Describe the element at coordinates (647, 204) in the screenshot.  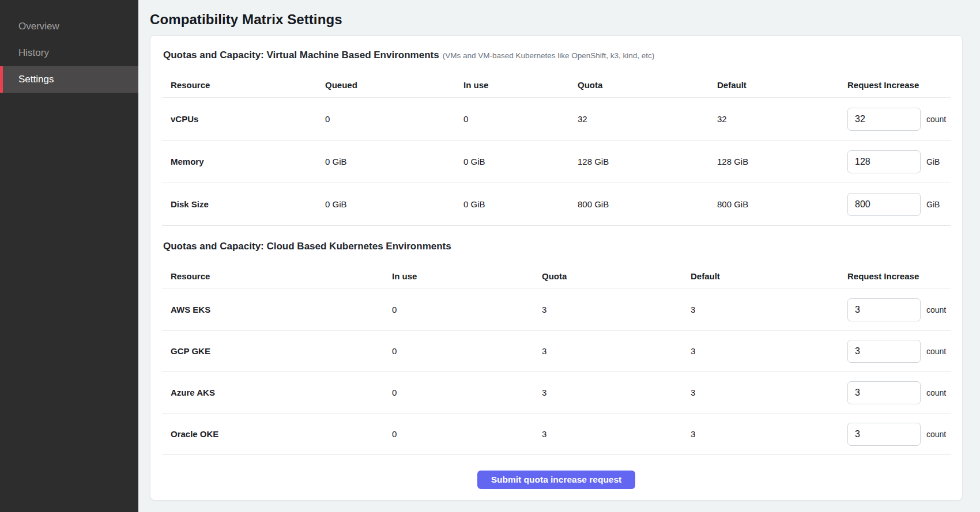
I see `quota-cell: 800 GiB` at that location.